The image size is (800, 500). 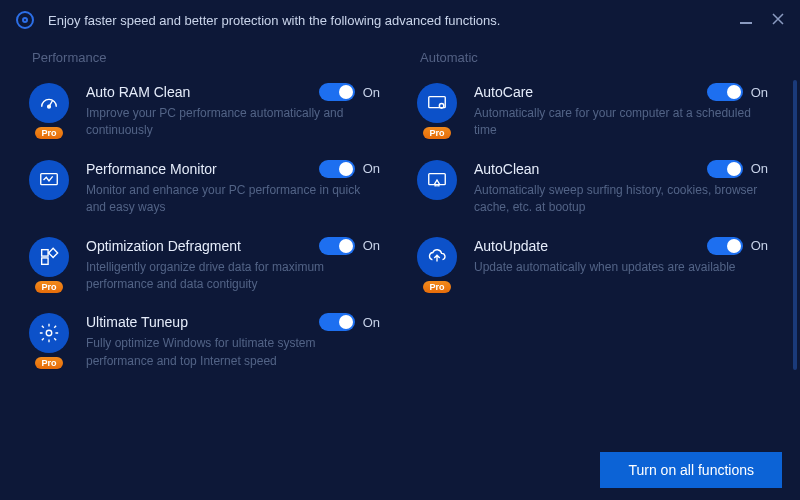 I want to click on feature-ultimate-tuneup: Pro Ultimate Tuneup On Fully optimize Wi…, so click(x=206, y=342).